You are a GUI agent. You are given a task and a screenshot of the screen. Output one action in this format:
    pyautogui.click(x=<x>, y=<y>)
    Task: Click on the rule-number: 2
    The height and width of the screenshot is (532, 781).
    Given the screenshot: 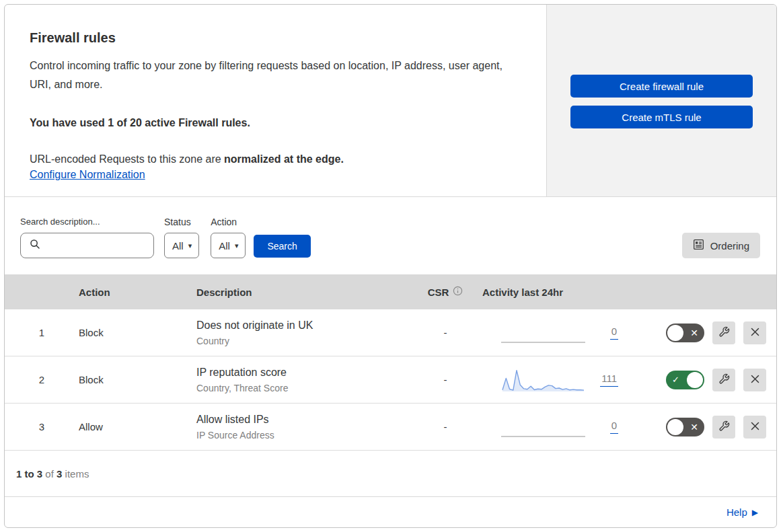 What is the action you would take?
    pyautogui.click(x=42, y=379)
    